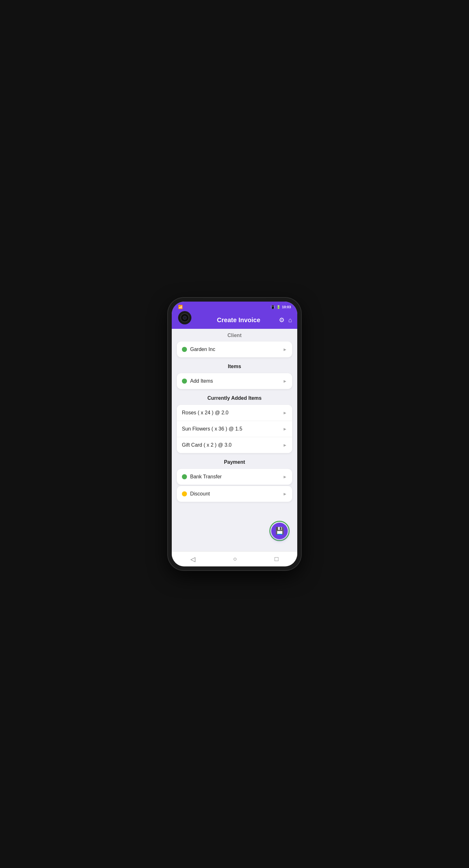 This screenshot has width=469, height=868. I want to click on home-icon: ⌂, so click(290, 320).